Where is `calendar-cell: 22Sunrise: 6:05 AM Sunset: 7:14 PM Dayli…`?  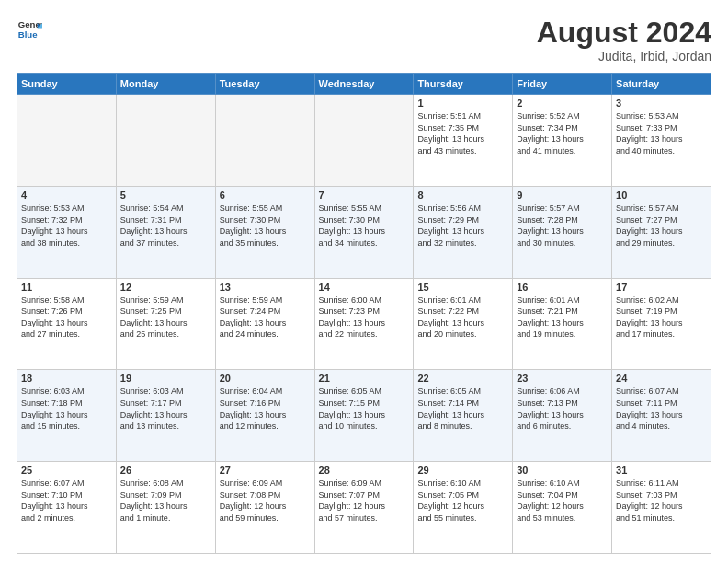 calendar-cell: 22Sunrise: 6:05 AM Sunset: 7:14 PM Dayli… is located at coordinates (463, 416).